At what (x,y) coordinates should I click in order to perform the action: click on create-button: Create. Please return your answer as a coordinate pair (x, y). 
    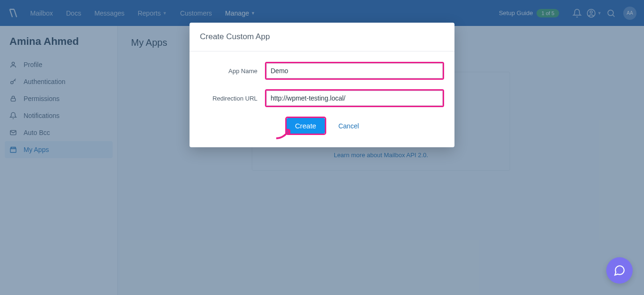
    Looking at the image, I should click on (305, 126).